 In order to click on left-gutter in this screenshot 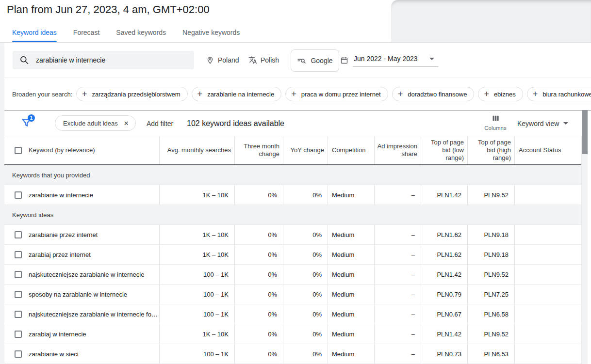, I will do `click(2, 204)`.